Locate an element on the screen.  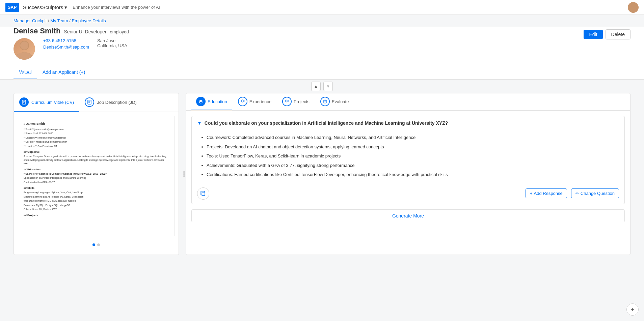
experience-tab-icon is located at coordinates (243, 101).